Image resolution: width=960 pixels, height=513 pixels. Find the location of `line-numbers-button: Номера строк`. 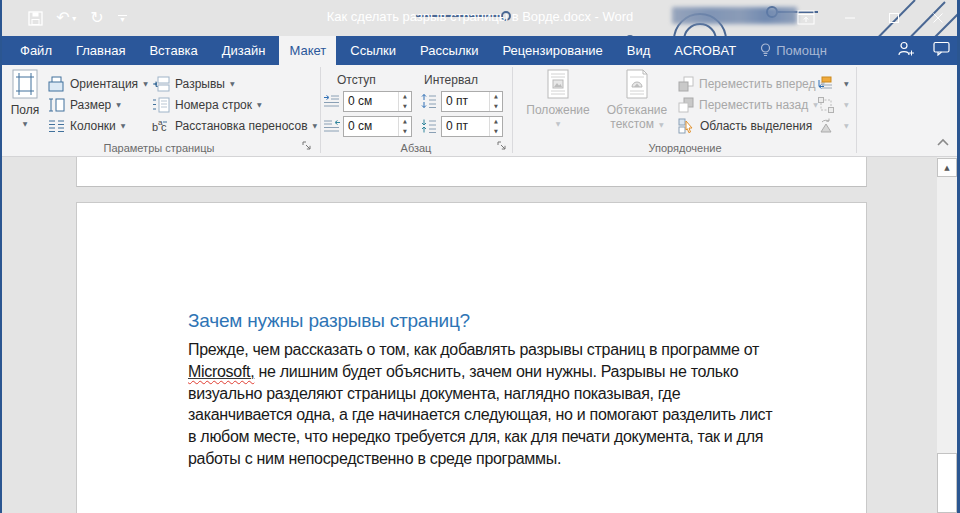

line-numbers-button: Номера строк is located at coordinates (207, 105).